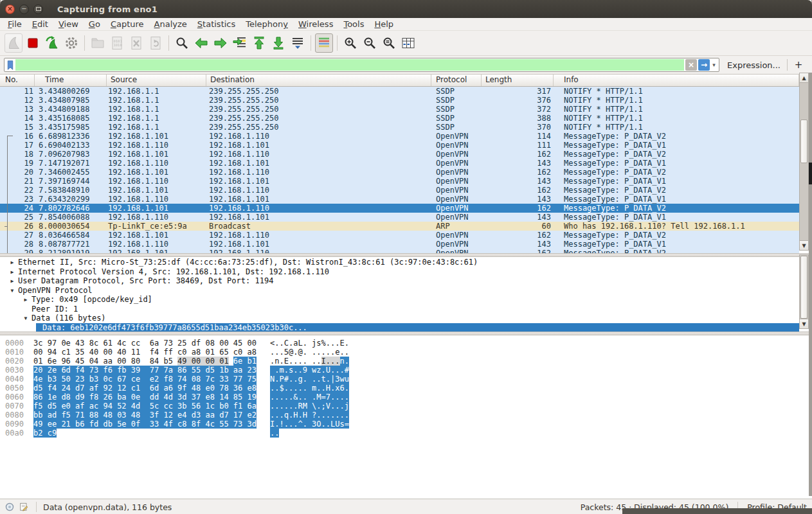 This screenshot has height=514, width=812. I want to click on hex-byte: 9f, so click(182, 388).